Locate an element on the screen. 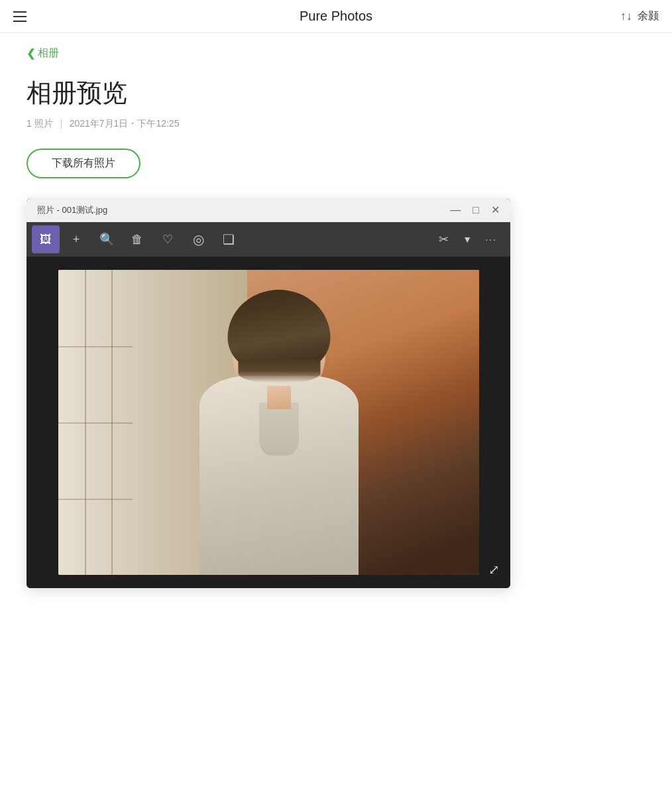 The width and height of the screenshot is (672, 797). toolbar-add-button: + is located at coordinates (76, 239).